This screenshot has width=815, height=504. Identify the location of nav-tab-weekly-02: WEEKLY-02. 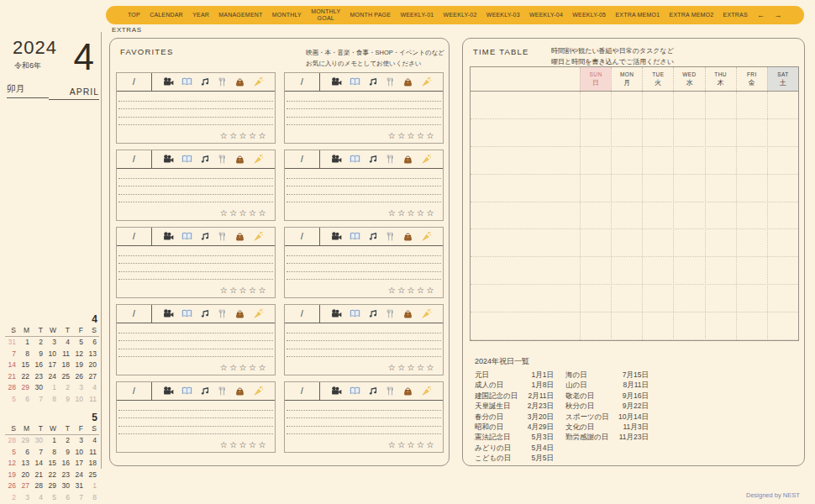
(460, 15).